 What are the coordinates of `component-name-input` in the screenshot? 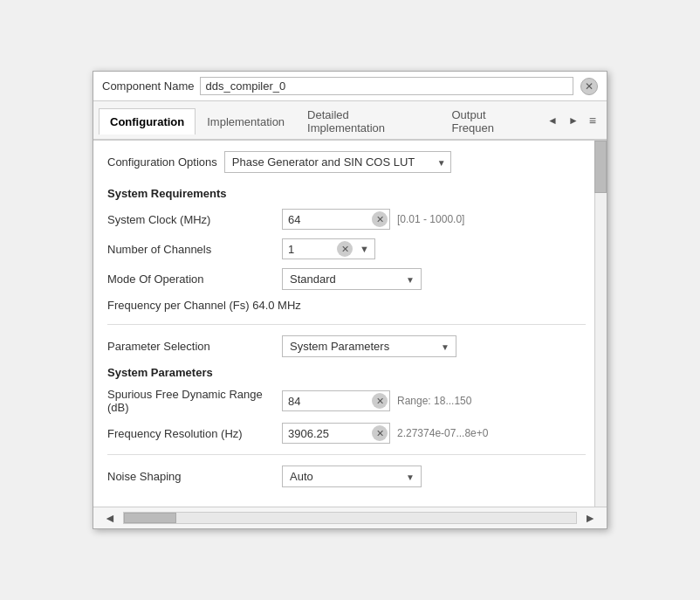 It's located at (388, 86).